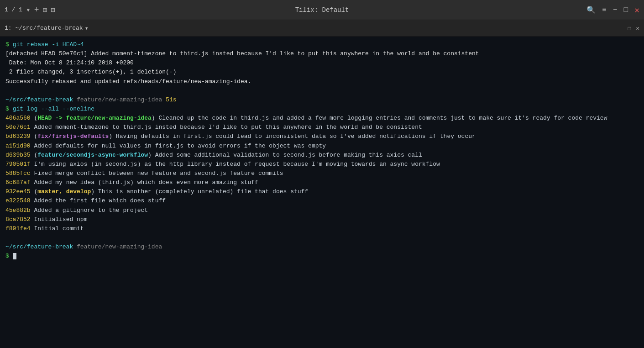 This screenshot has height=348, width=644. Describe the element at coordinates (30, 10) in the screenshot. I see `title-bar-left: 1 / 1 ▾ + ⊞ ⊟` at that location.